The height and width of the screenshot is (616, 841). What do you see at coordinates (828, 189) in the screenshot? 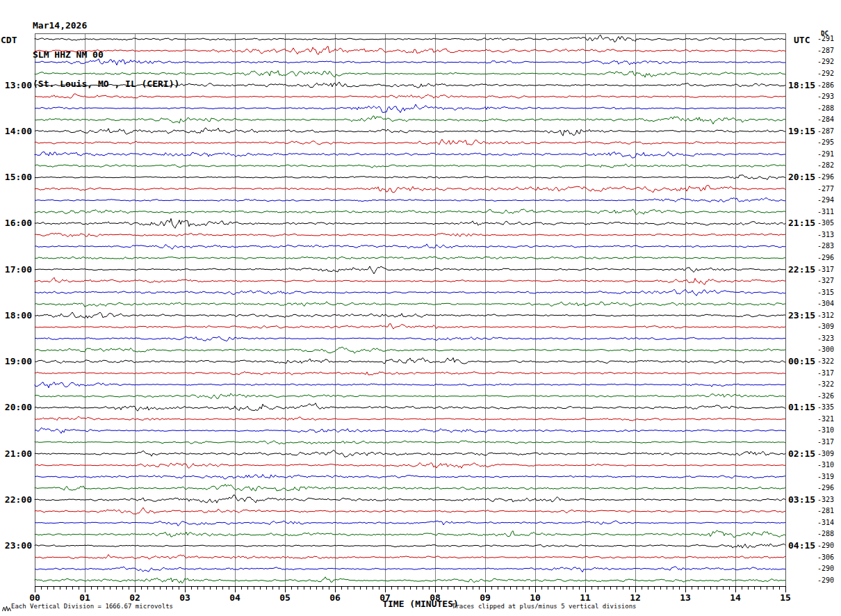
I see `dc-offset-value: -277` at bounding box center [828, 189].